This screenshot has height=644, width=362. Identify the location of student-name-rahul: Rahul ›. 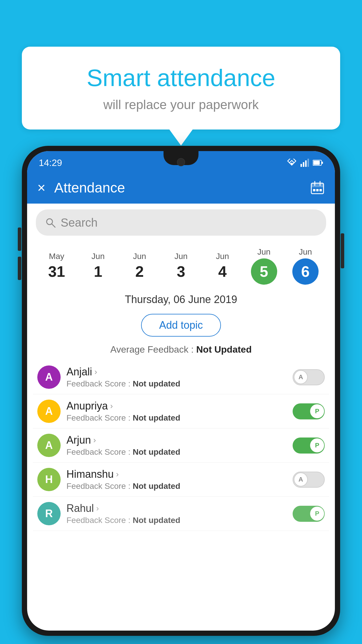
(177, 508).